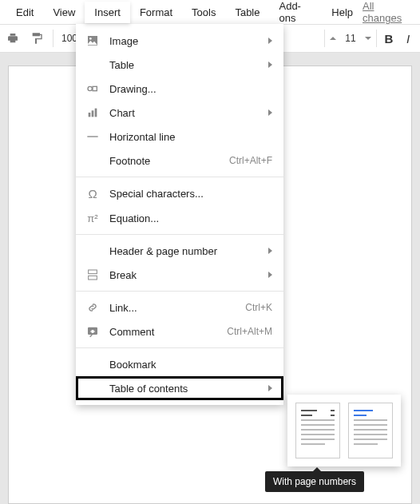 This screenshot has width=420, height=504. What do you see at coordinates (368, 38) in the screenshot?
I see `fontsize-increase-icon` at bounding box center [368, 38].